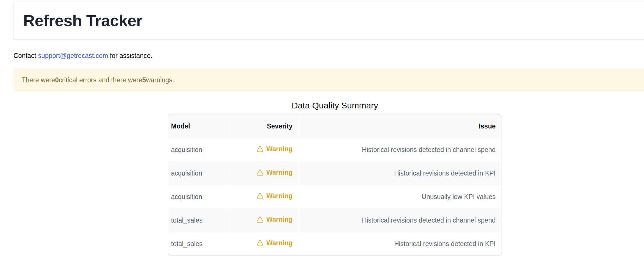 The height and width of the screenshot is (265, 644). What do you see at coordinates (335, 126) in the screenshot?
I see `table-header-row: Model Severity Issue` at bounding box center [335, 126].